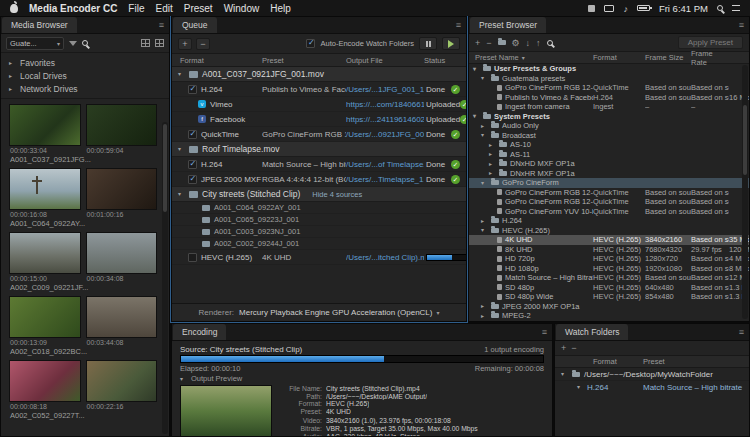  Describe the element at coordinates (609, 250) in the screenshot. I see `preset-row: 8K UHDHEVC (H.265)7680x432029.97 fps120 …` at that location.